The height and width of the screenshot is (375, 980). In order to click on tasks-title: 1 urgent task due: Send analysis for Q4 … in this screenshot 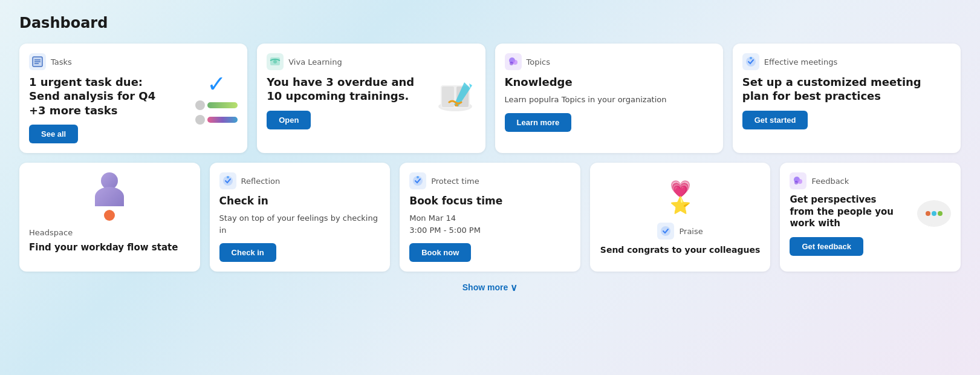, I will do `click(100, 96)`.